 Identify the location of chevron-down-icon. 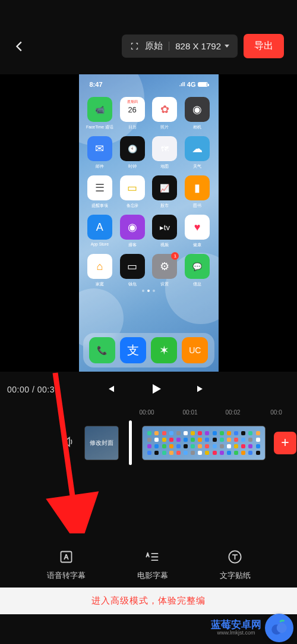
(227, 46).